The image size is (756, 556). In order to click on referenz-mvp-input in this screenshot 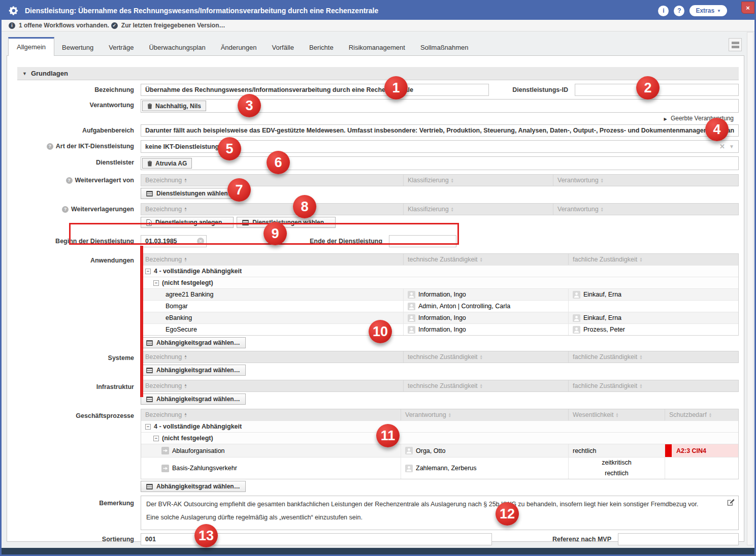, I will do `click(678, 539)`.